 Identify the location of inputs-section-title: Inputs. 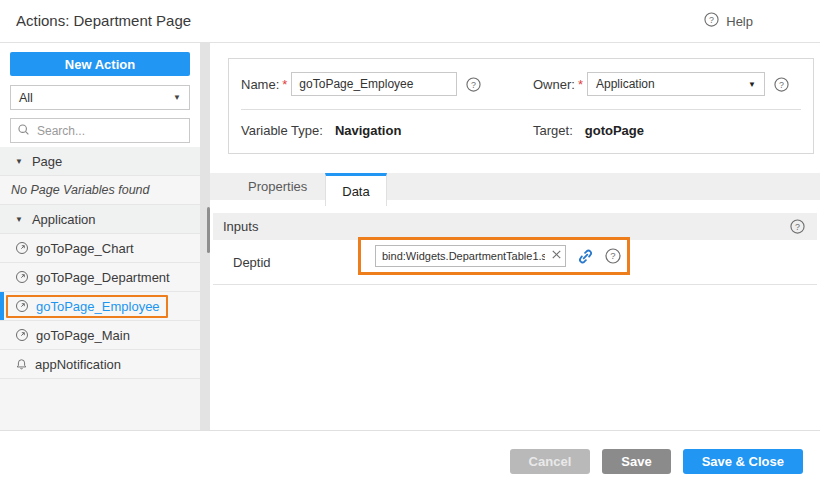
(240, 226).